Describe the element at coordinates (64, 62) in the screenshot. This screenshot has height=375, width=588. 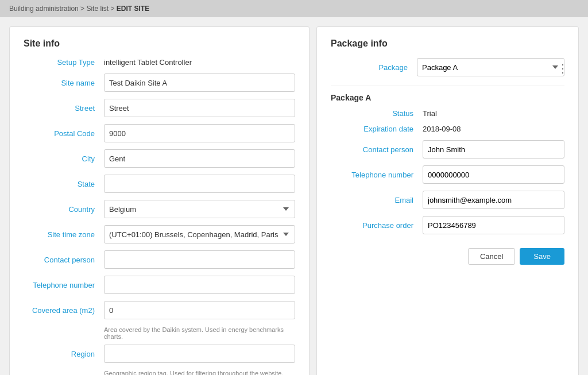
I see `setup-type-label: Setup Type` at that location.